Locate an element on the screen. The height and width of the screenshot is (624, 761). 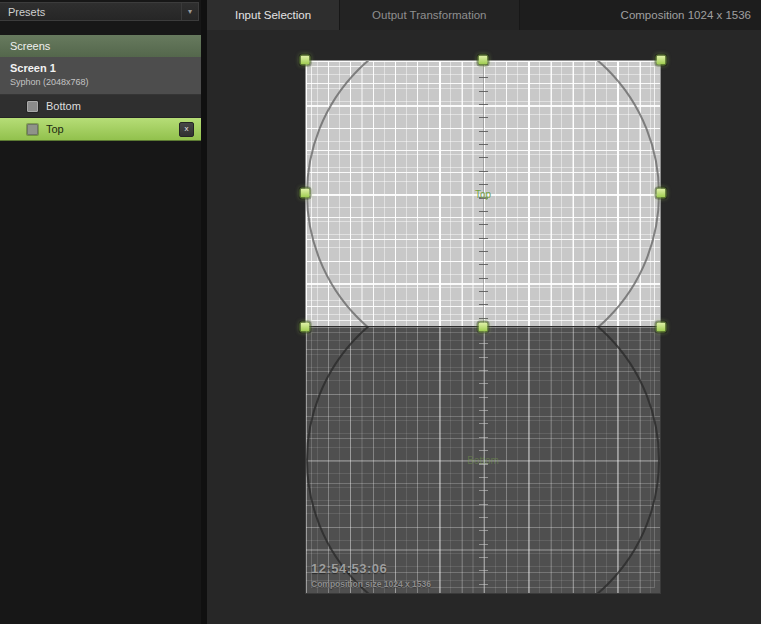
tab-input-selection: Input Selection is located at coordinates (274, 15).